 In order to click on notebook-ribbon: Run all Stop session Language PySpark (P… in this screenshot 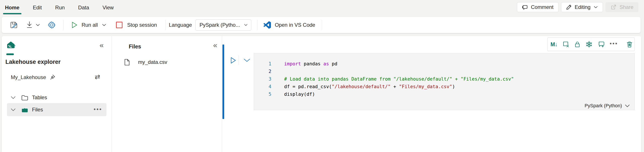, I will do `click(321, 25)`.